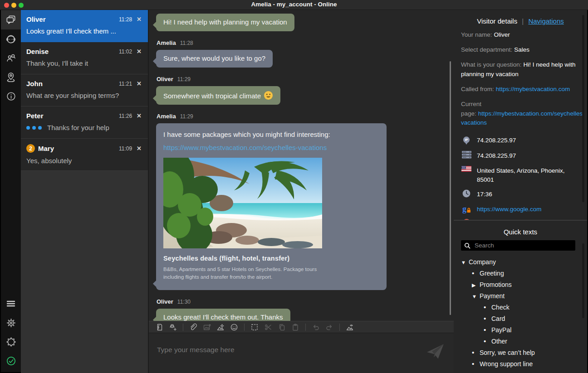  I want to click on message-text: I have some packages which you might fin…, so click(271, 135).